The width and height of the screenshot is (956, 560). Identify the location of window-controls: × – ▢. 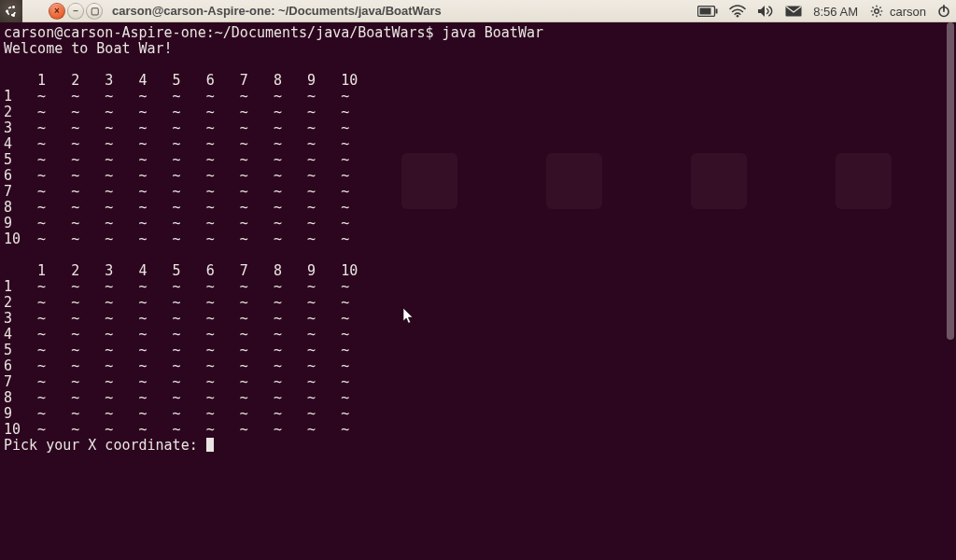
(76, 11).